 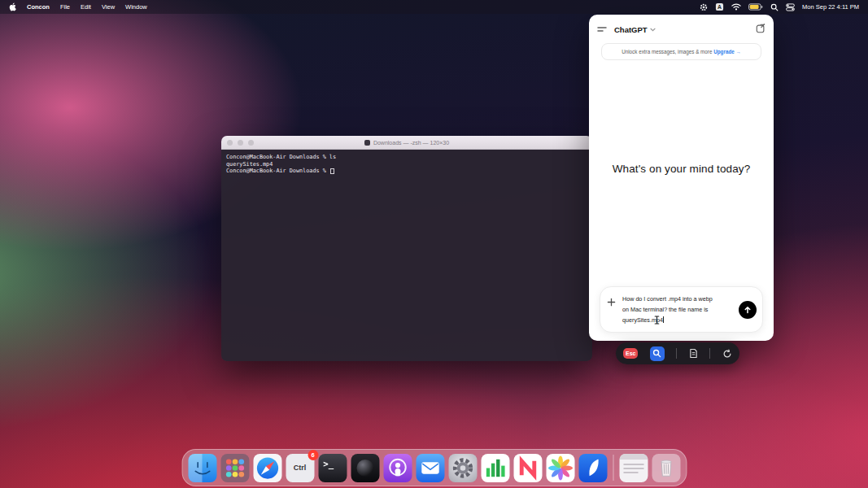 I want to click on numbers-chart-icon, so click(x=495, y=468).